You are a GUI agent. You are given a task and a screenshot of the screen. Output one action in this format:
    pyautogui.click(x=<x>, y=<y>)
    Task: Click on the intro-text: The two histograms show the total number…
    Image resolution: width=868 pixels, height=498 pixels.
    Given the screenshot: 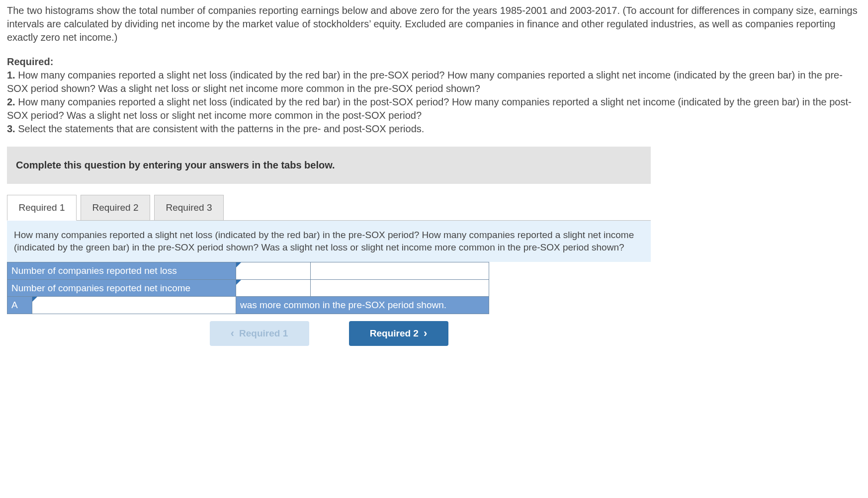 What is the action you would take?
    pyautogui.click(x=434, y=24)
    